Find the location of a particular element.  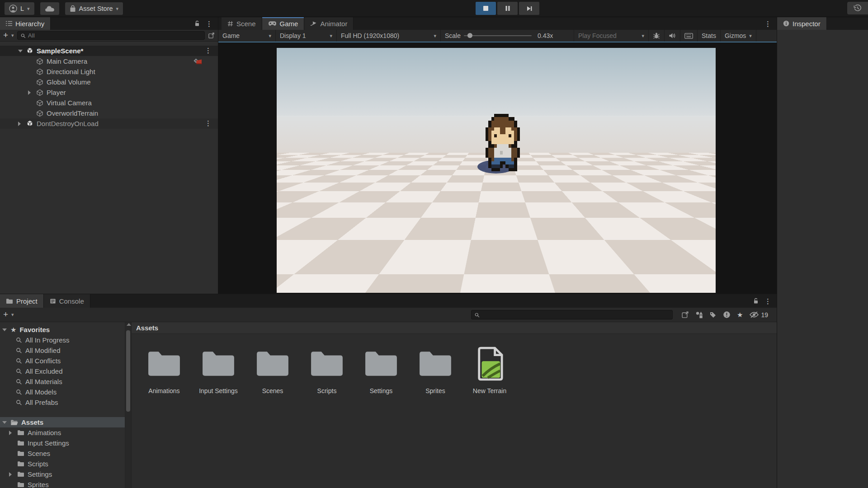

asset-tile-scenes: Scenes is located at coordinates (273, 370).